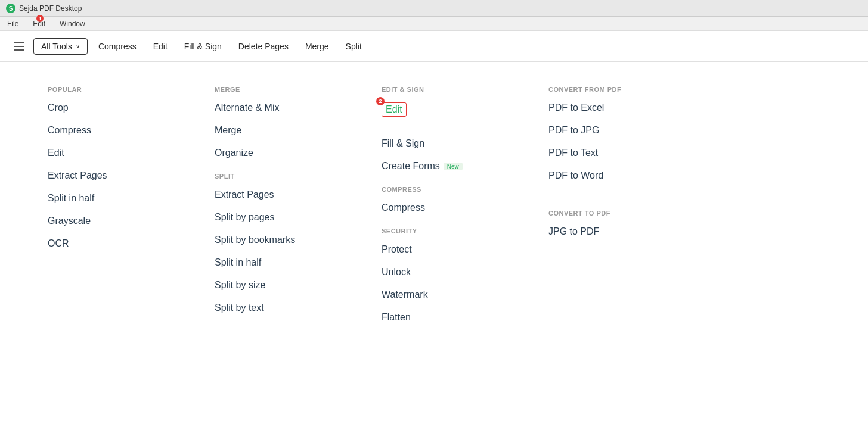 Image resolution: width=868 pixels, height=427 pixels. What do you see at coordinates (19, 46) in the screenshot?
I see `hamburger-button` at bounding box center [19, 46].